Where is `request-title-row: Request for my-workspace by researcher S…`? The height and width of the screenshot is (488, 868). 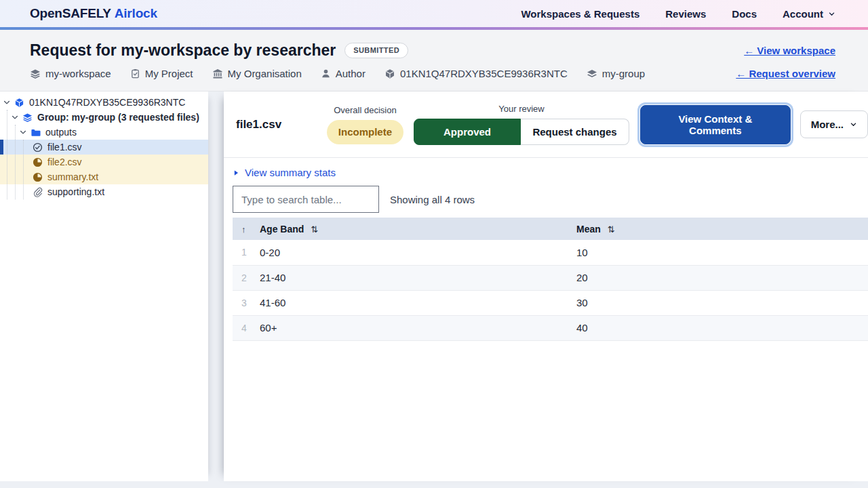
request-title-row: Request for my-workspace by researcher S… is located at coordinates (433, 50).